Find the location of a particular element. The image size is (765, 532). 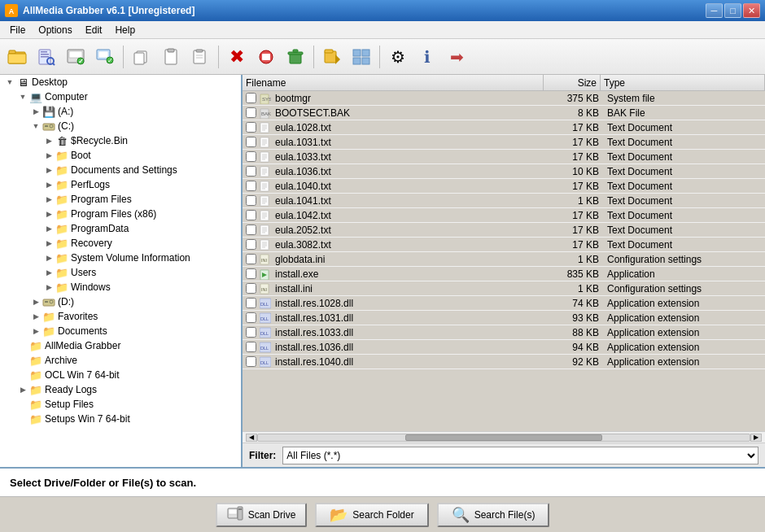

menu-options: Options is located at coordinates (55, 30).